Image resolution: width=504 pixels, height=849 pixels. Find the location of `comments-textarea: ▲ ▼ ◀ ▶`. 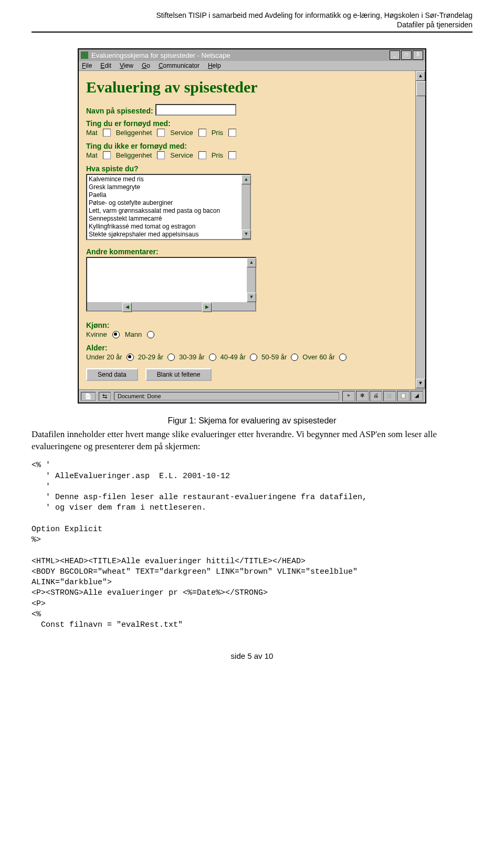

comments-textarea: ▲ ▼ ◀ ▶ is located at coordinates (171, 284).